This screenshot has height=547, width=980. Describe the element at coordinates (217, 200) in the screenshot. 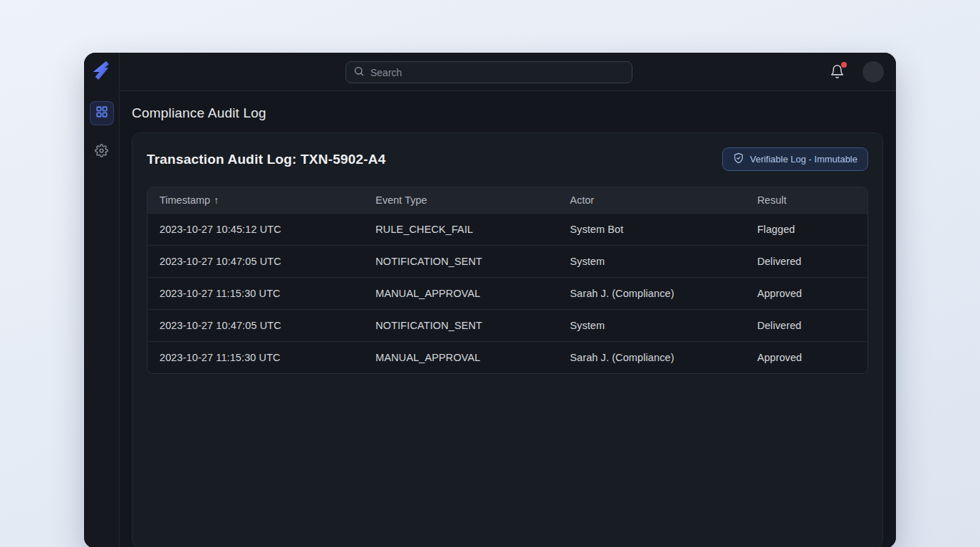

I see `sort-ascending-icon: ↑` at that location.